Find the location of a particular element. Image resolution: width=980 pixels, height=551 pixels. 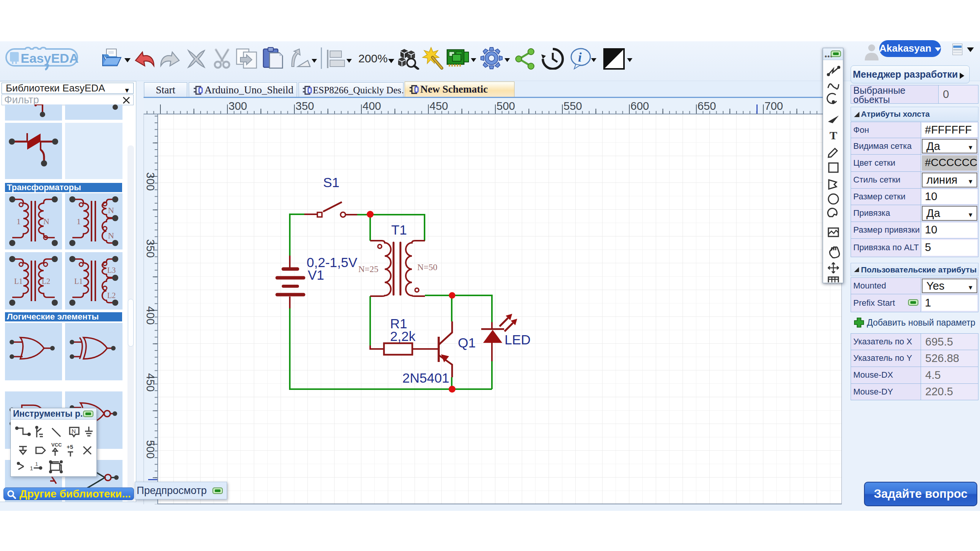

svg-text: VCC is located at coordinates (57, 445).